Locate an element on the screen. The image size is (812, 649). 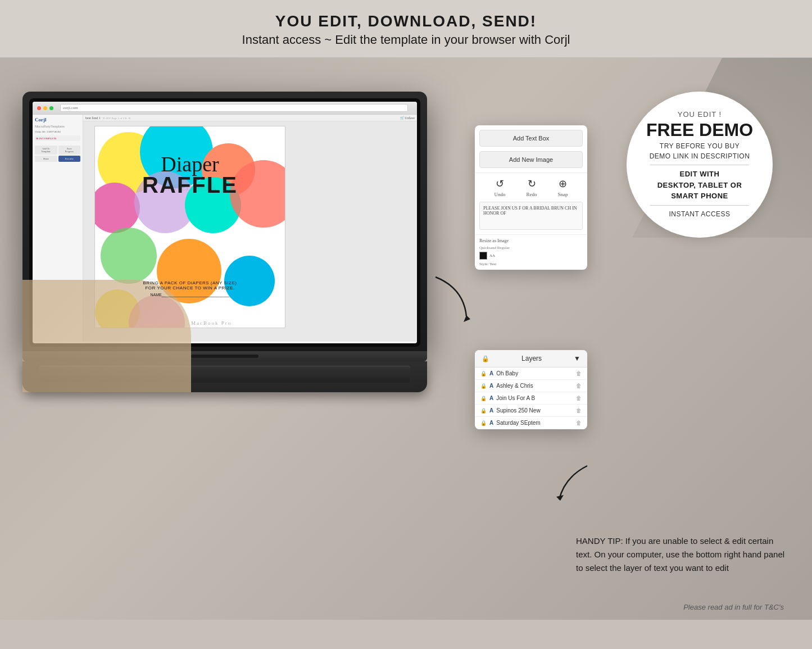
instant-access-label: INSTANT ACCESS is located at coordinates (699, 214).